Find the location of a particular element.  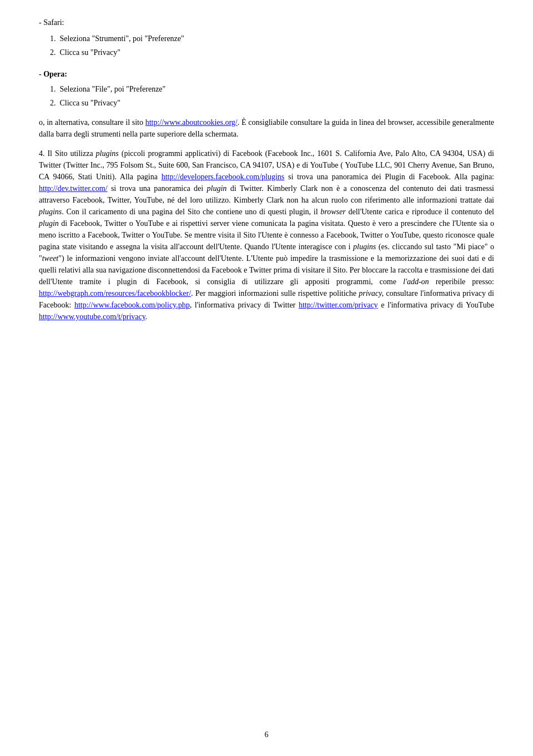

safari-item-1: 1. Seleziona "Strumenti", poi "Preferenz… is located at coordinates (272, 39).